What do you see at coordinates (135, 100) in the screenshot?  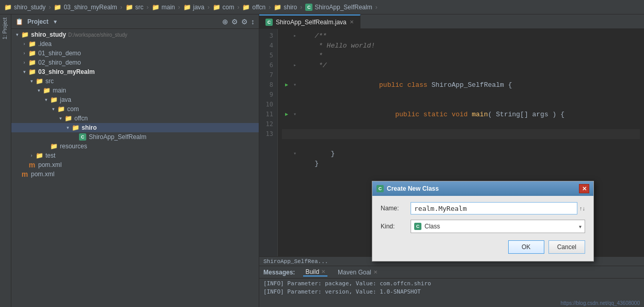 I see `tree-item-java: ▾ 📁 java` at bounding box center [135, 100].